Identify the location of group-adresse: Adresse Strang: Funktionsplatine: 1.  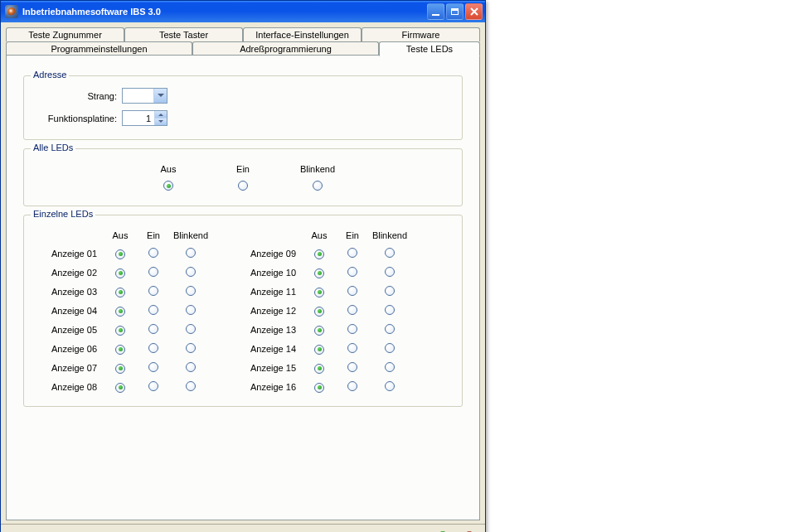
(243, 108).